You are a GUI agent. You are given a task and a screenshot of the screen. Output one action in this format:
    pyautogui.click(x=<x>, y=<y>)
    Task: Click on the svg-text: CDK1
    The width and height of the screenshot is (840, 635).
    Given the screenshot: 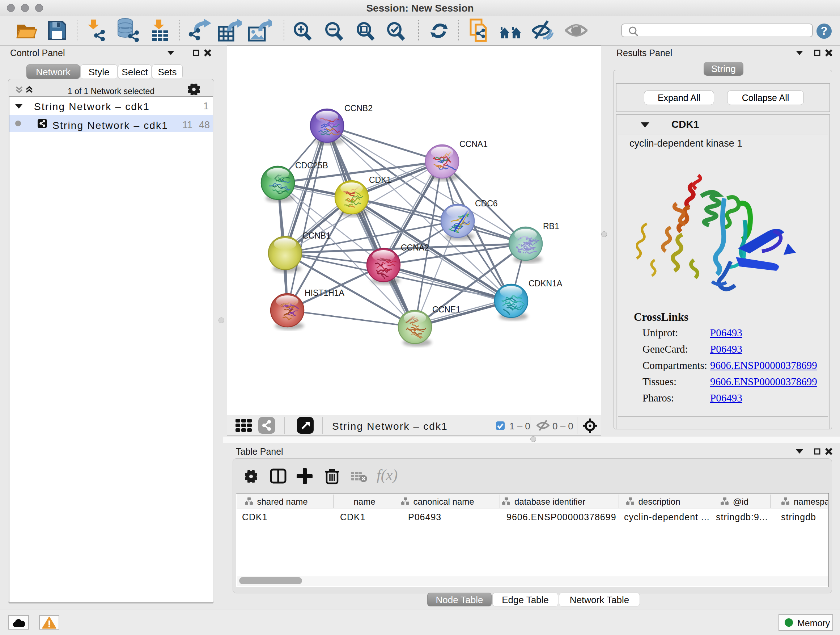 What is the action you would take?
    pyautogui.click(x=380, y=180)
    